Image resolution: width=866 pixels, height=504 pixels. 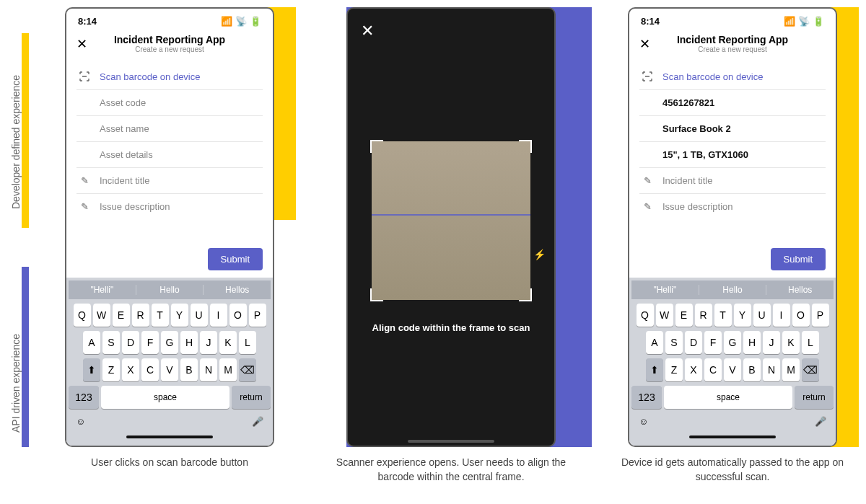 I want to click on developer-experience-bar, so click(x=25, y=131).